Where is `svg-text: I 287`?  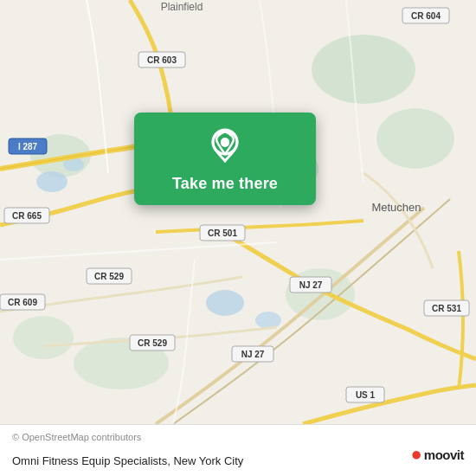 svg-text: I 287 is located at coordinates (28, 147).